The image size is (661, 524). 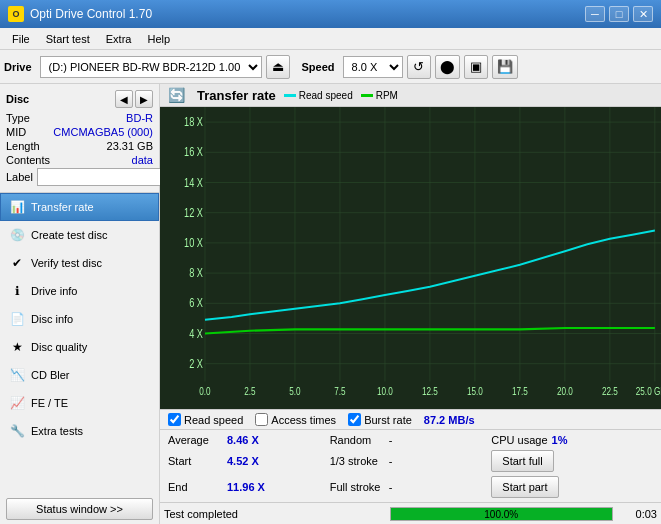 I want to click on legend-read-speed-label: Read speed, so click(x=326, y=96).